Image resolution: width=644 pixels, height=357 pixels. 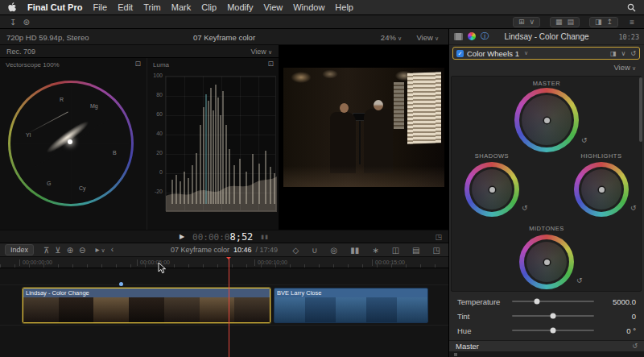 What do you see at coordinates (613, 53) in the screenshot?
I see `compare-pane-icon: ◨` at bounding box center [613, 53].